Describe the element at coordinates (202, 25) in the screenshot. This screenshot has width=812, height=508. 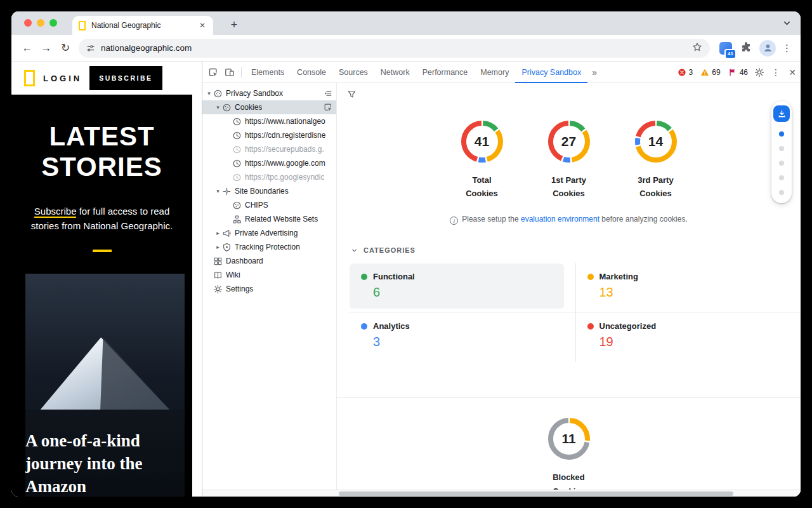
I see `close-tab-icon: ✕` at that location.